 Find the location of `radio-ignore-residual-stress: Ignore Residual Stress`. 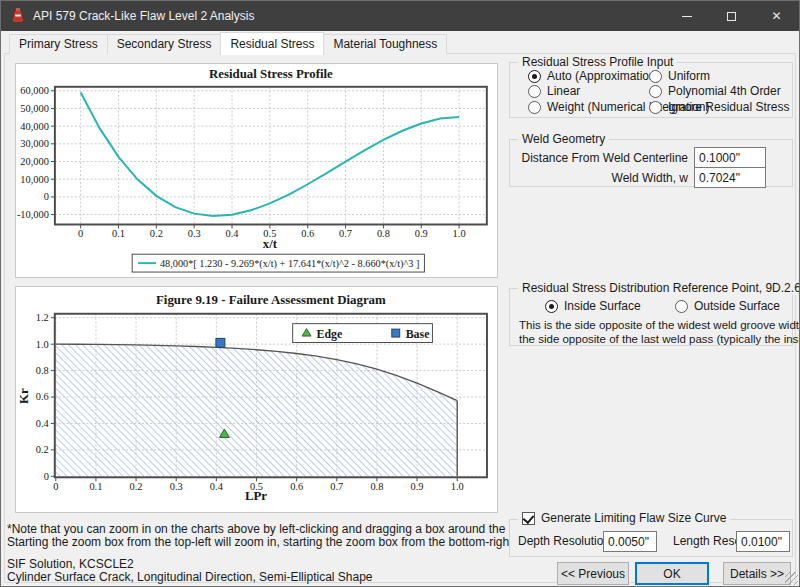

radio-ignore-residual-stress: Ignore Residual Stress is located at coordinates (719, 107).